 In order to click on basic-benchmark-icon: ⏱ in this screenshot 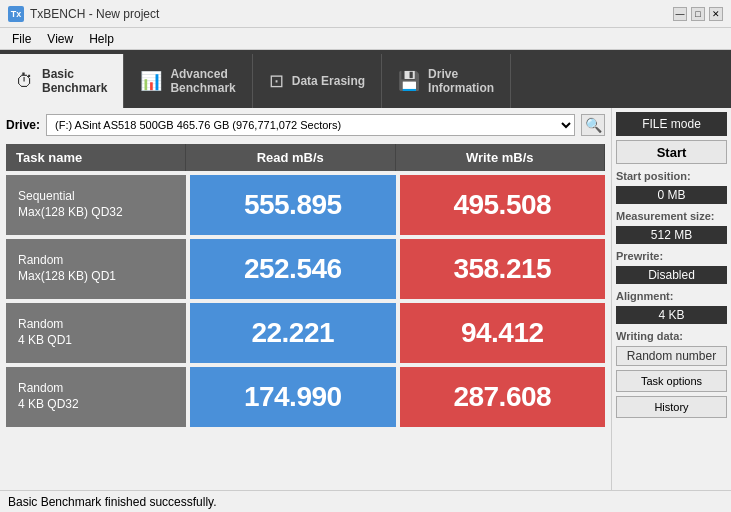, I will do `click(25, 82)`.